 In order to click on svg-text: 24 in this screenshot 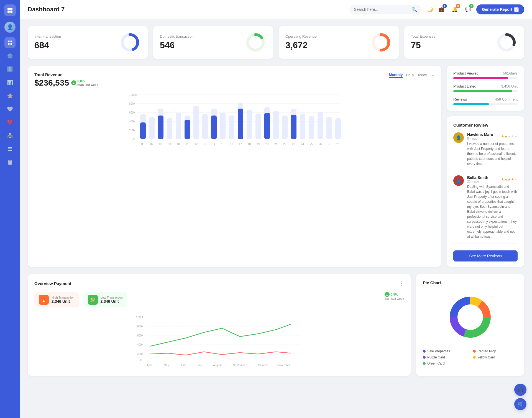, I will do `click(303, 144)`.